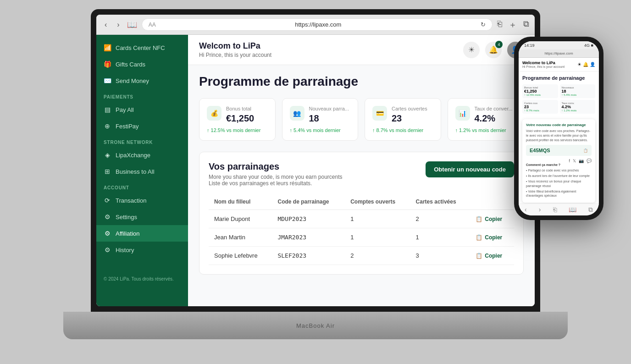 This screenshot has width=631, height=364. I want to click on cell-code: MDUP2023, so click(308, 219).